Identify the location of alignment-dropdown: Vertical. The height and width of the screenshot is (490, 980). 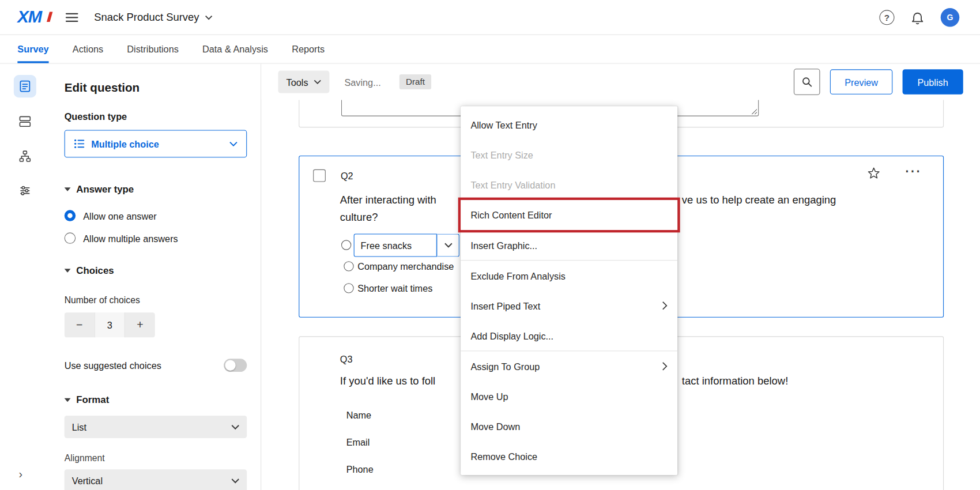
(156, 480).